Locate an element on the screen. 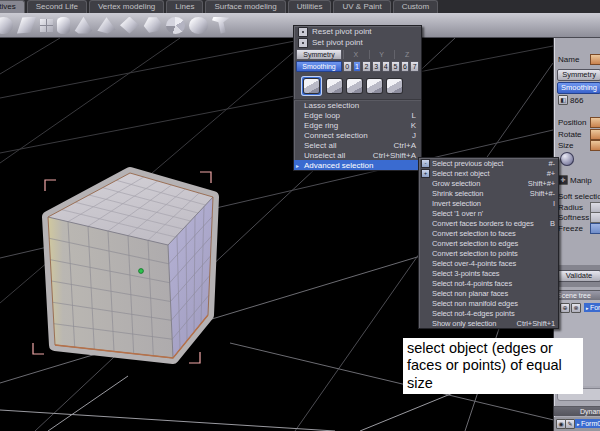  submenu-item-select-next-object: Select next object#+ is located at coordinates (488, 173).